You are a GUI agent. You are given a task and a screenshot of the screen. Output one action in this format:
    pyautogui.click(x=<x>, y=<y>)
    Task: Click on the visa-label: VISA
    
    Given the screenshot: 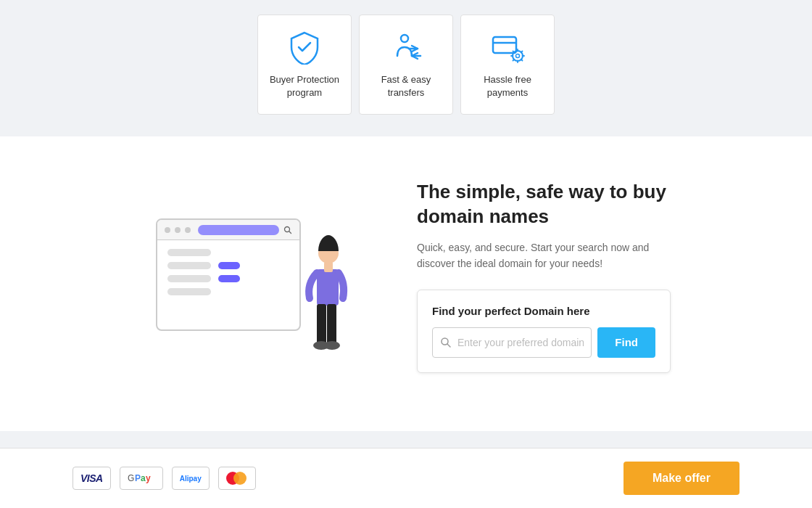 What is the action you would take?
    pyautogui.click(x=91, y=478)
    